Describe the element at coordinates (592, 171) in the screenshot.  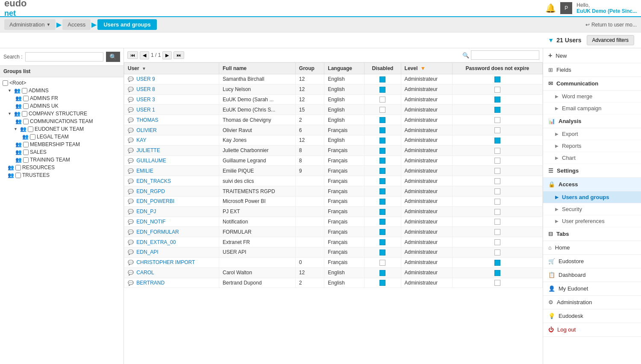
I see `settings-action: ☰ Settings` at that location.